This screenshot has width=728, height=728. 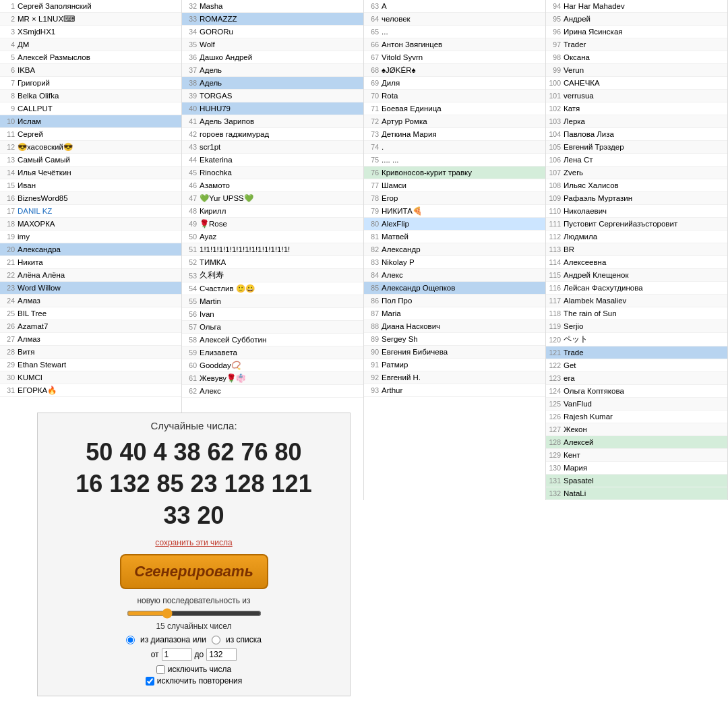 I want to click on row-number: 18, so click(x=10, y=224).